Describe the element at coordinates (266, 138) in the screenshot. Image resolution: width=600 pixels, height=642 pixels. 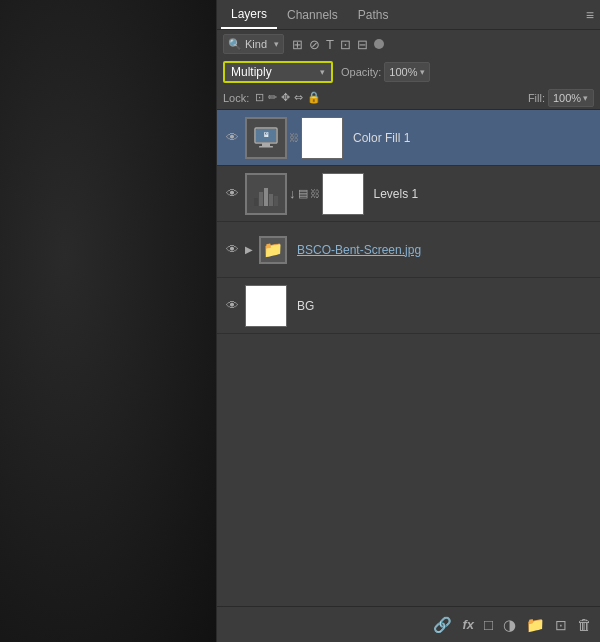
I see `monitor-svg: 🖥` at that location.